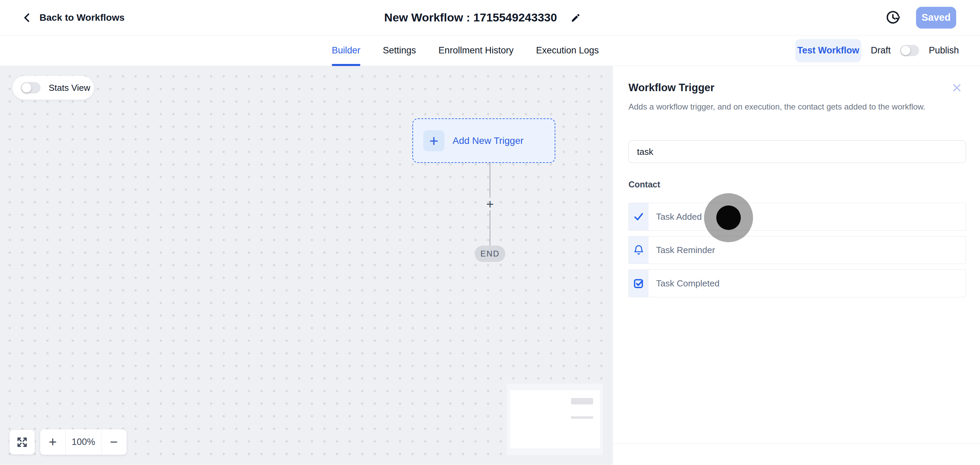  Describe the element at coordinates (957, 88) in the screenshot. I see `close-panel-button` at that location.